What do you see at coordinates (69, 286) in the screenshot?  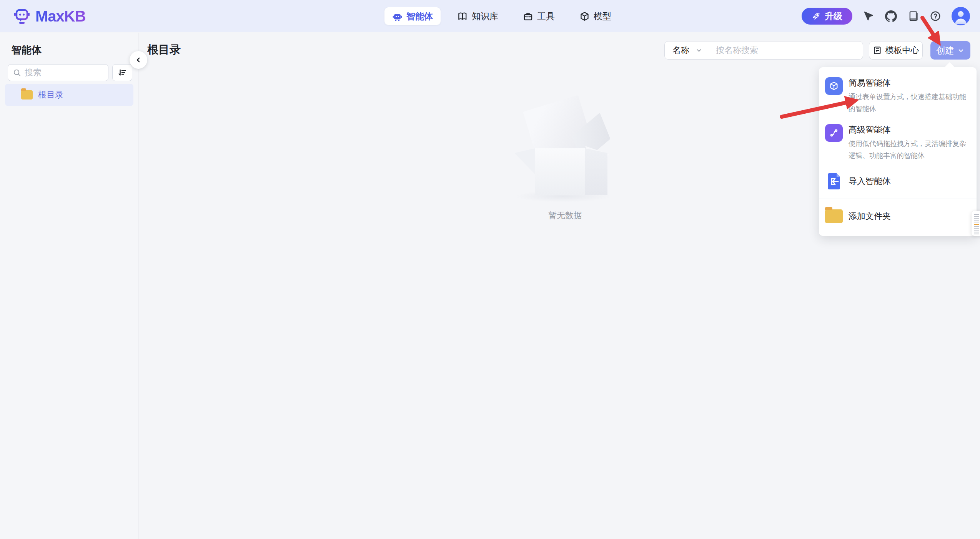 I see `sidebar: 智能体 根目录` at bounding box center [69, 286].